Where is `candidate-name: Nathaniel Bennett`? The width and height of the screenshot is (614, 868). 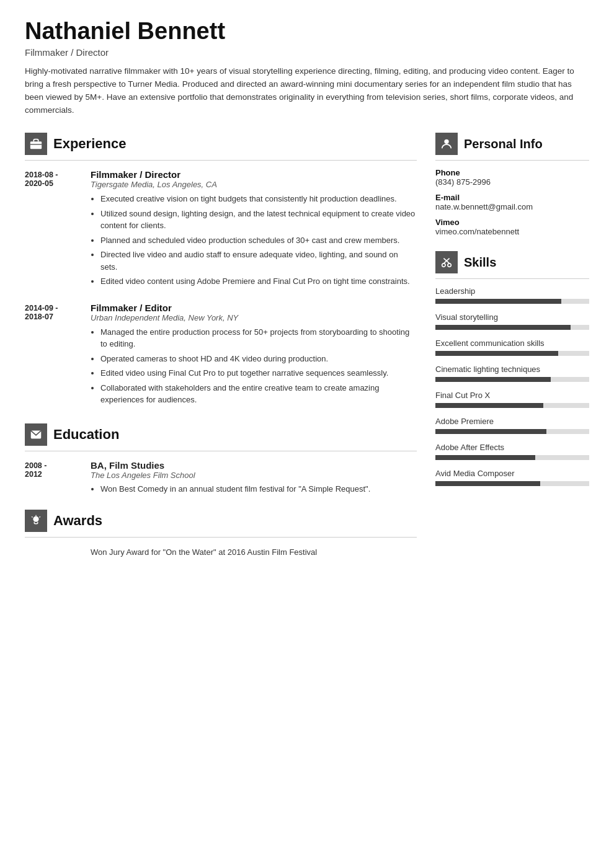
candidate-name: Nathaniel Bennett is located at coordinates (307, 32).